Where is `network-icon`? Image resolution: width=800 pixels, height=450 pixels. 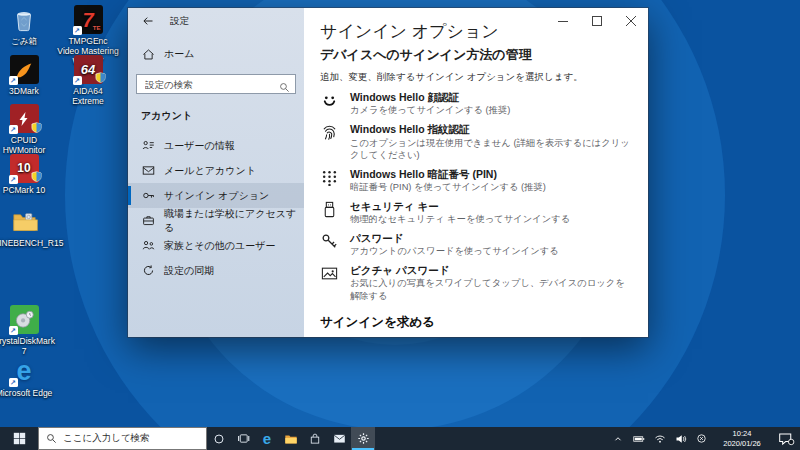
network-icon is located at coordinates (660, 439).